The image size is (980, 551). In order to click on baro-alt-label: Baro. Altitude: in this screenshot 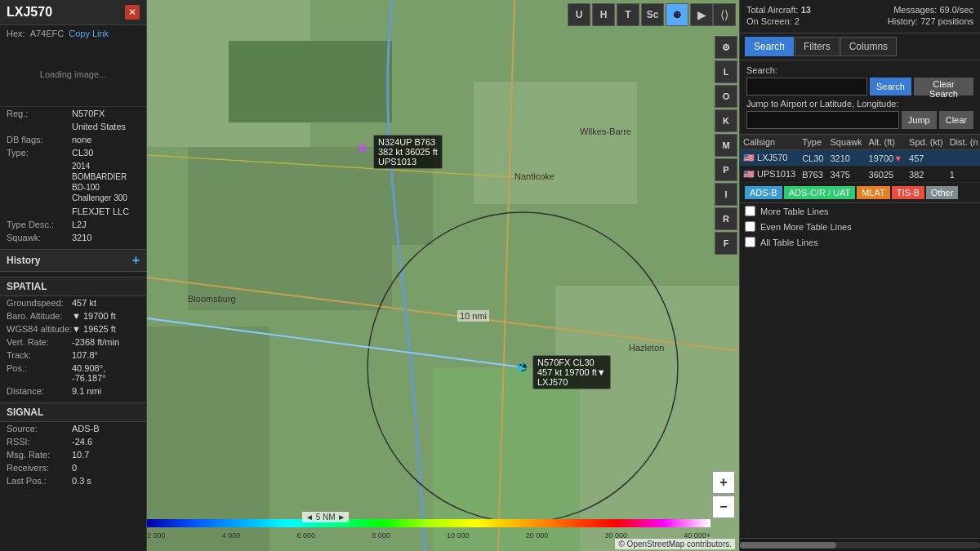, I will do `click(39, 316)`.